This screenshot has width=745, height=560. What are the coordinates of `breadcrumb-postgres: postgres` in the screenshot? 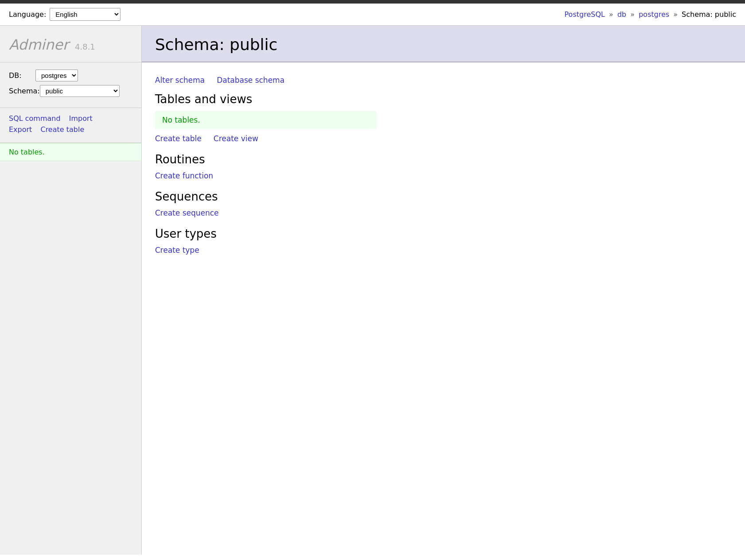 It's located at (654, 14).